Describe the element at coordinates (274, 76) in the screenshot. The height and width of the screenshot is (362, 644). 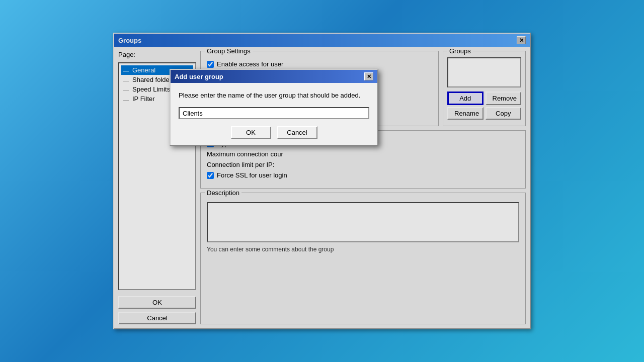
I see `add-dialog-titlebar: Add user group ✕` at that location.